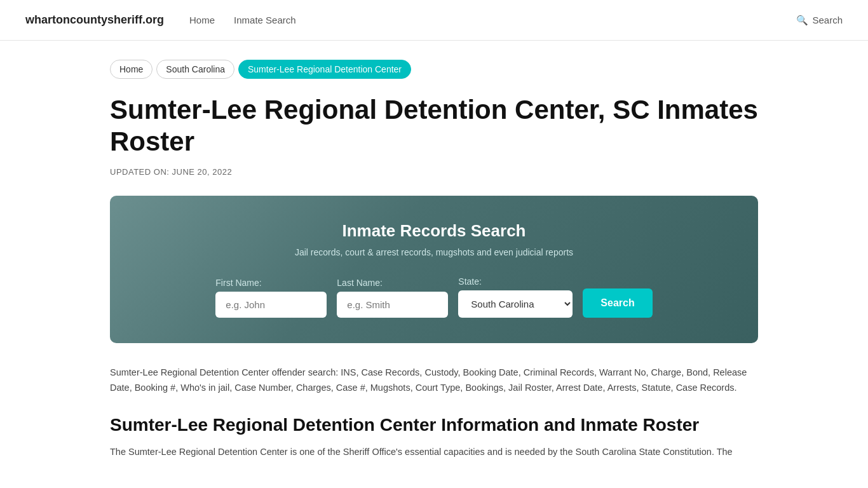  I want to click on search-button: Search, so click(618, 303).